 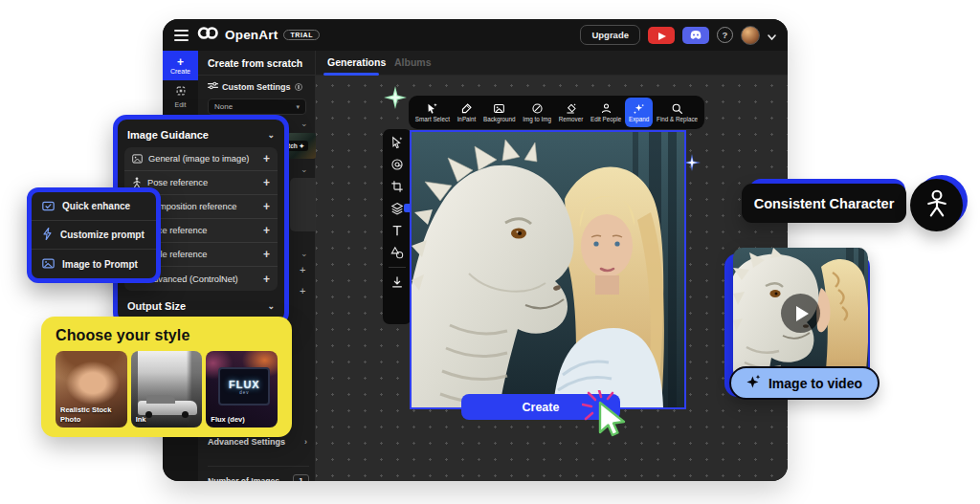 I want to click on avatar, so click(x=750, y=35).